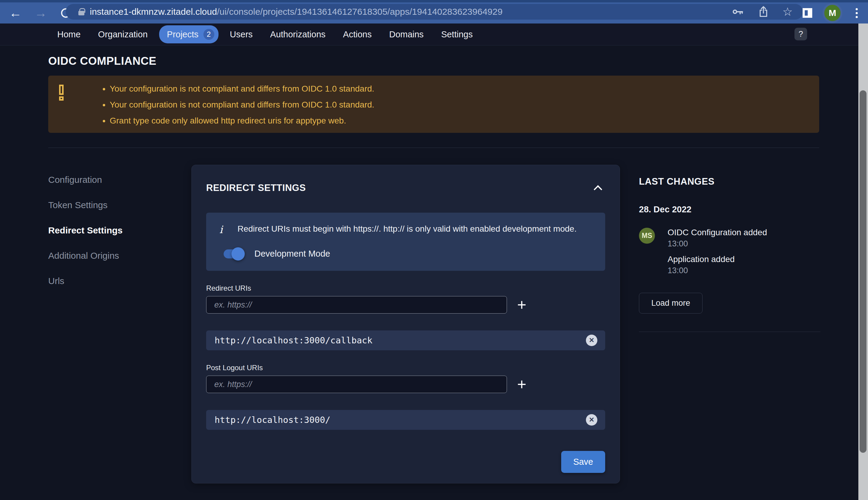  Describe the element at coordinates (292, 253) in the screenshot. I see `development-mode-label: Development Mode` at that location.